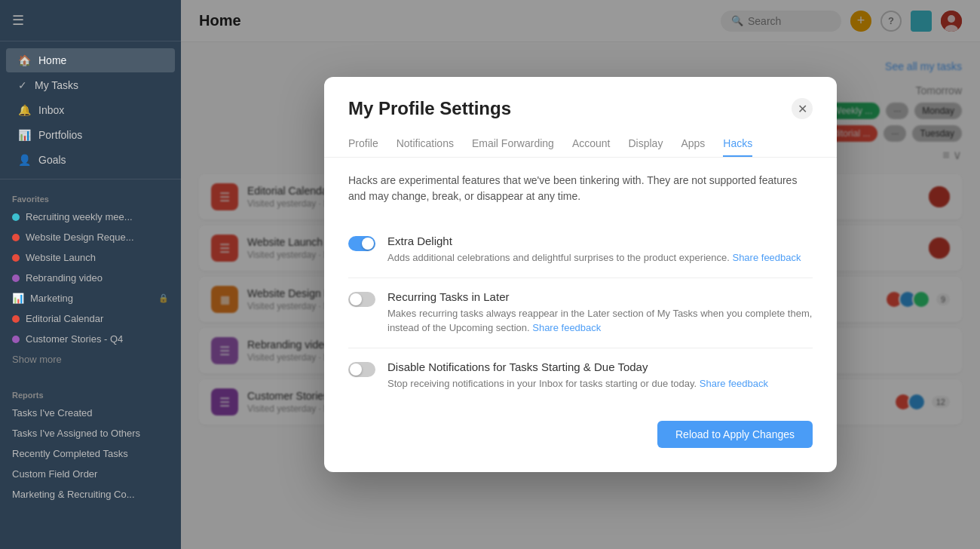  What do you see at coordinates (542, 383) in the screenshot?
I see `hack-desc-text-disable-notifs: Stop receiving notifications in your Inb…` at bounding box center [542, 383].